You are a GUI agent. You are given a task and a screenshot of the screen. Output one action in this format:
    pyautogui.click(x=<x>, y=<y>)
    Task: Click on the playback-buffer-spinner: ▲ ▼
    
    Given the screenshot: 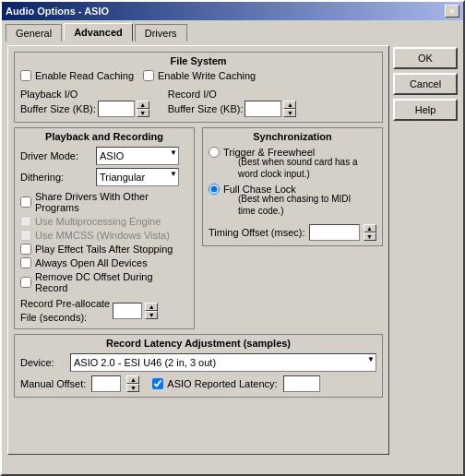 What is the action you would take?
    pyautogui.click(x=143, y=109)
    